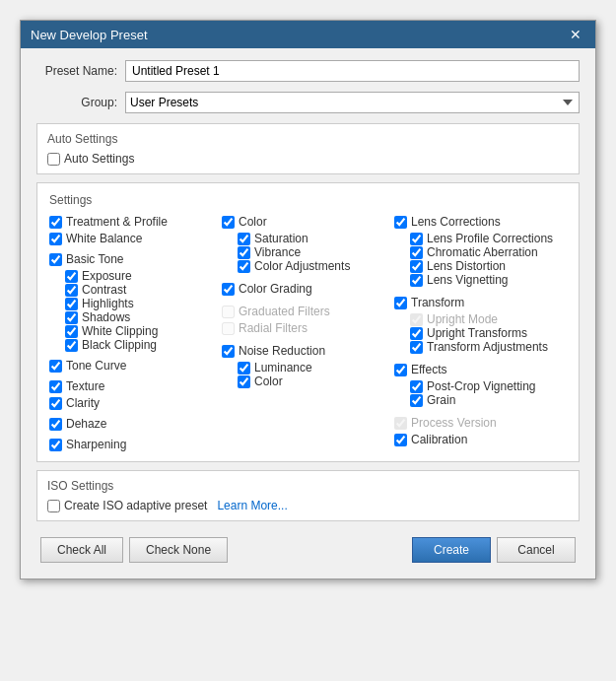 The width and height of the screenshot is (616, 681). Describe the element at coordinates (136, 222) in the screenshot. I see `treatment-profile-label: Treatment & Profile` at that location.